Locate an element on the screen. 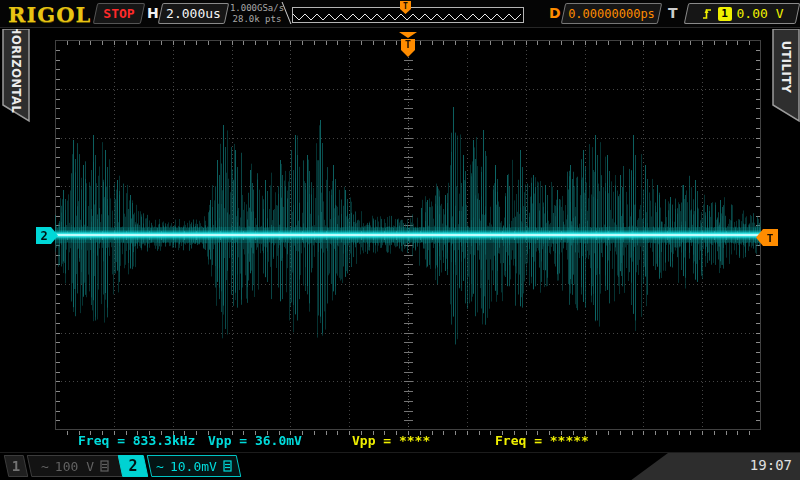  horizontal-h-label: H is located at coordinates (153, 13).